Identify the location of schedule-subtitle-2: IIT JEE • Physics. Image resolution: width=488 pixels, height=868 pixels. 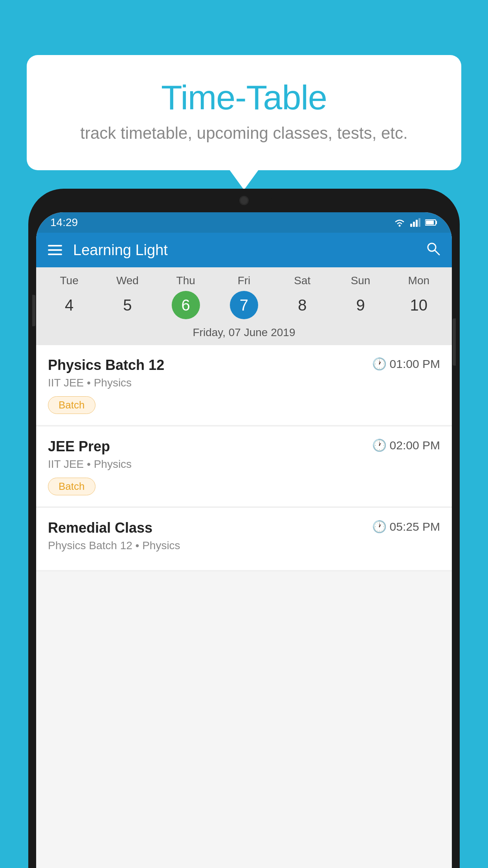
(244, 464).